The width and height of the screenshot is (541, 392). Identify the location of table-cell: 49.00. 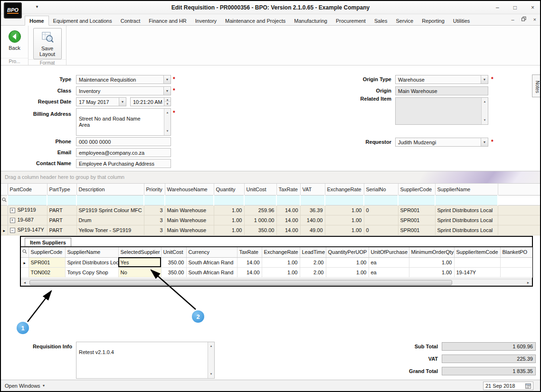
(313, 230).